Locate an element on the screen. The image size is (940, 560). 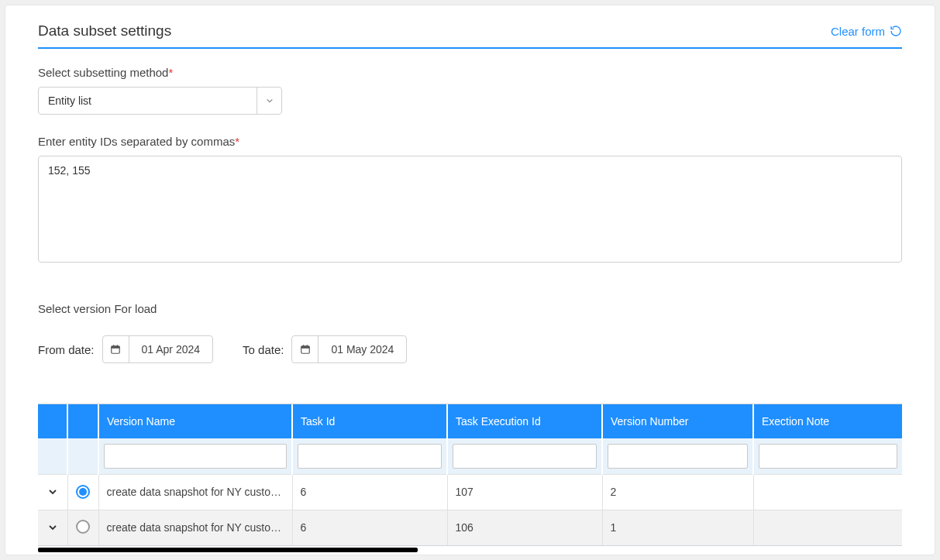
ids-label-text: Enter entity IDs separated by commas is located at coordinates (136, 141).